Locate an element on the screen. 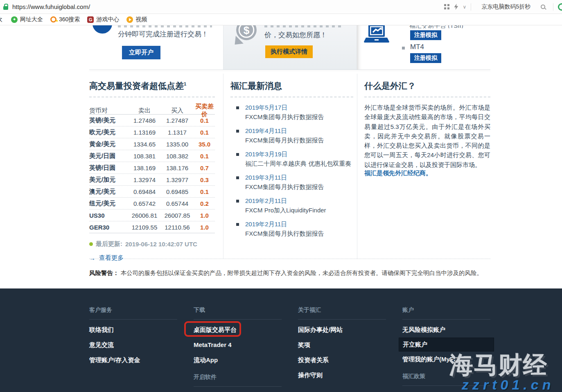  open-account-button: 立即开户 is located at coordinates (141, 52).